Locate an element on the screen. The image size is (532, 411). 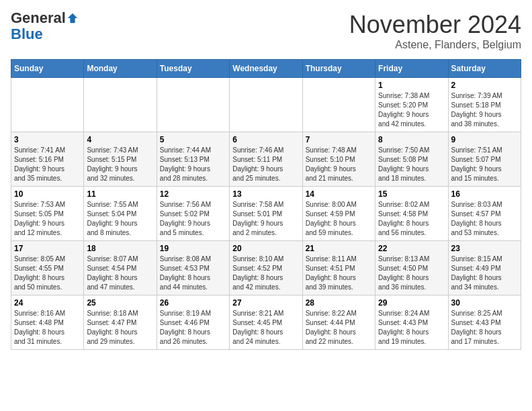
calendar-day-cell: 19Sunrise: 8:08 AM Sunset: 4:53 PM Dayli… is located at coordinates (193, 269).